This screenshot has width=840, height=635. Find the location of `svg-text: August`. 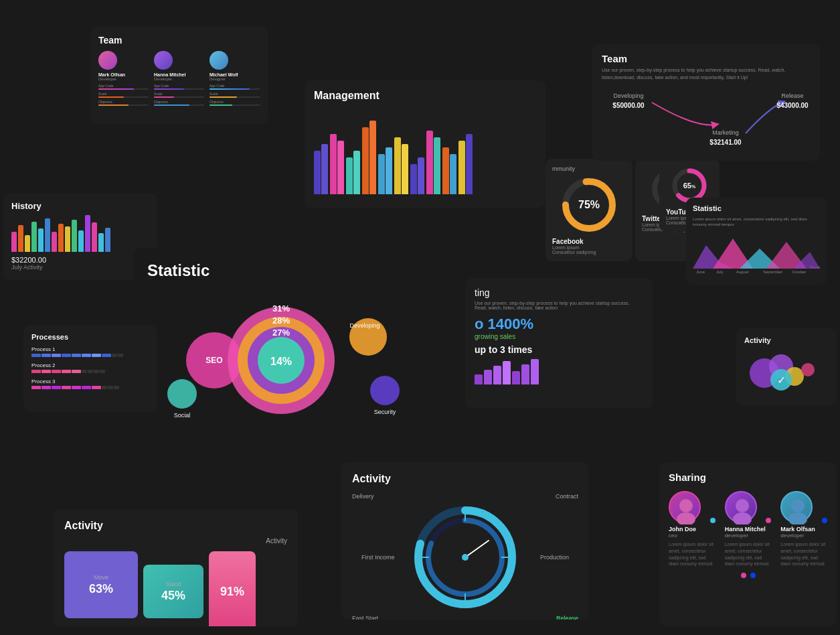

svg-text: August is located at coordinates (743, 272).